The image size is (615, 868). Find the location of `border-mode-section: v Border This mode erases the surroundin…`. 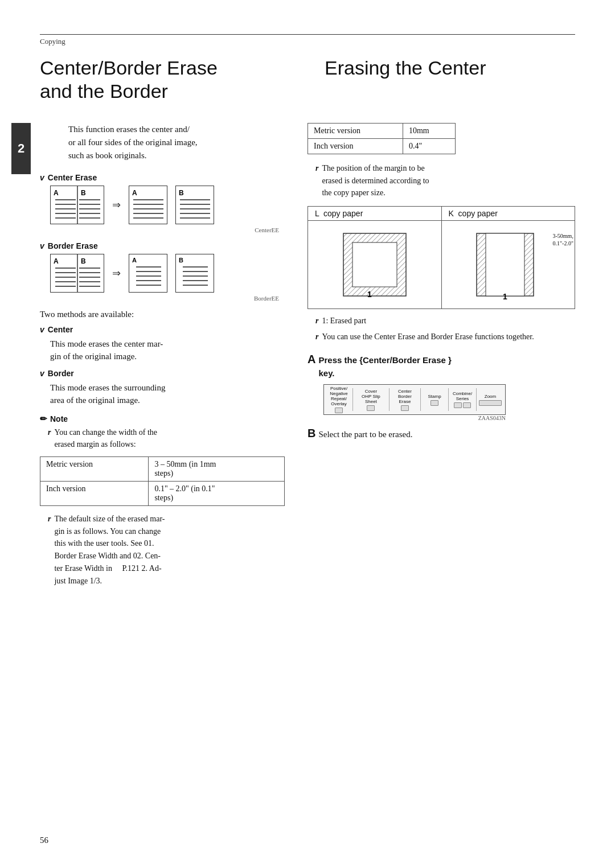

border-mode-section: v Border This mode erases the surroundin… is located at coordinates (162, 388).